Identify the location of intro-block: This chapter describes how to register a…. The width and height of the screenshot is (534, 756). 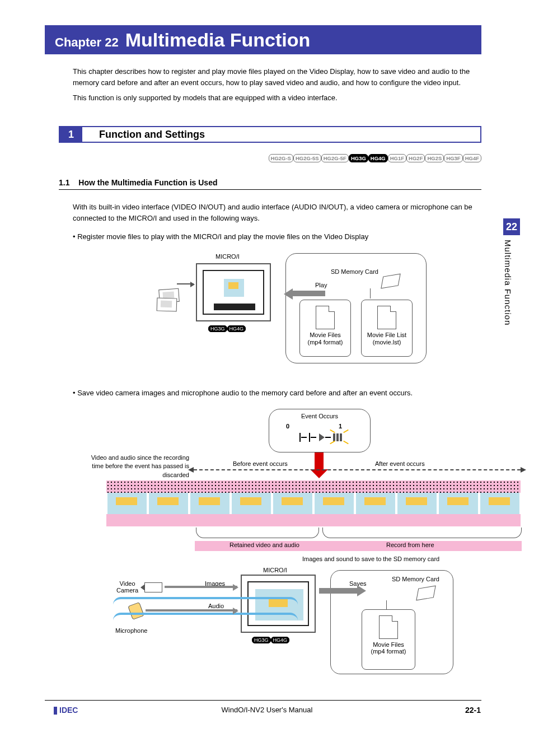
(275, 85).